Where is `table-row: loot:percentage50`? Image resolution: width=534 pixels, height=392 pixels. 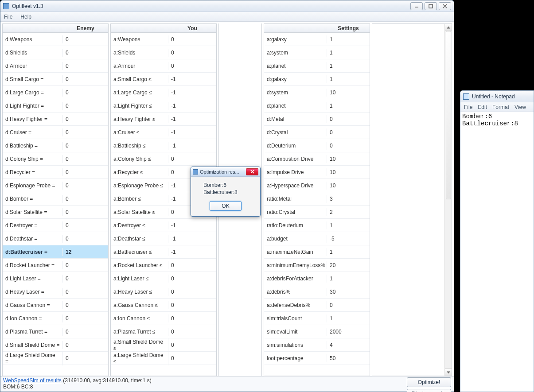 table-row: loot:percentage50 is located at coordinates (317, 358).